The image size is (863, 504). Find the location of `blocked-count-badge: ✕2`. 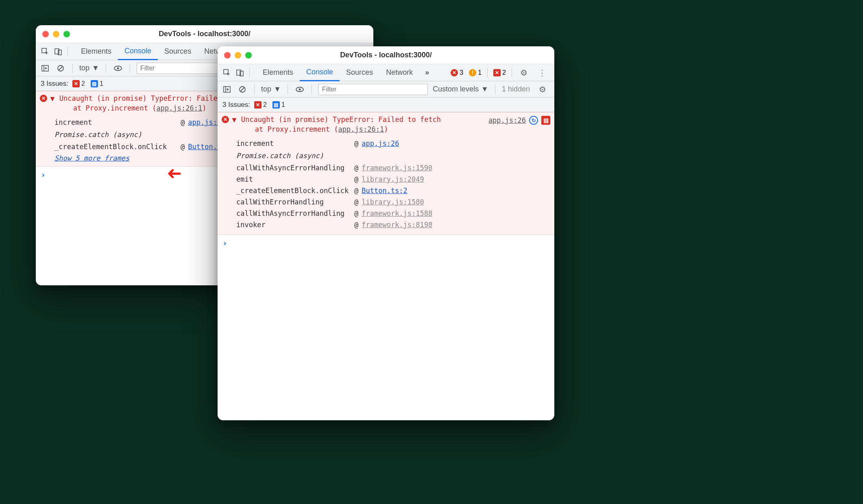

blocked-count-badge: ✕2 is located at coordinates (499, 73).